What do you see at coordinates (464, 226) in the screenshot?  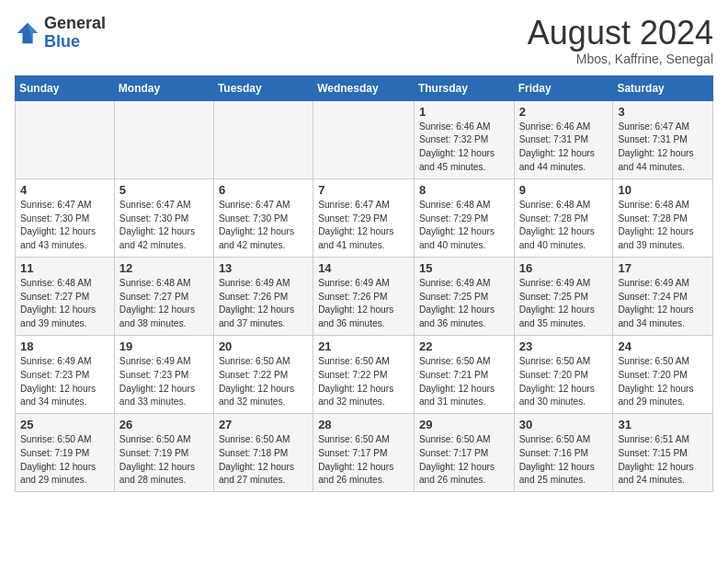 I see `day-info: Sunrise: 6:48 AM Sunset: 7:29 PM Dayligh…` at bounding box center [464, 226].